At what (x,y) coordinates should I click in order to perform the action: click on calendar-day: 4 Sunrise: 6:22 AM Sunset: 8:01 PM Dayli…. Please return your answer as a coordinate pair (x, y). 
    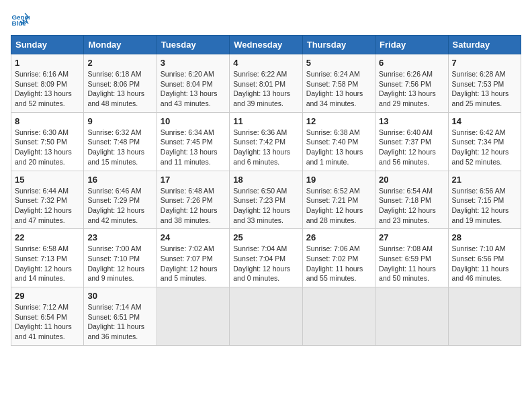
    Looking at the image, I should click on (266, 83).